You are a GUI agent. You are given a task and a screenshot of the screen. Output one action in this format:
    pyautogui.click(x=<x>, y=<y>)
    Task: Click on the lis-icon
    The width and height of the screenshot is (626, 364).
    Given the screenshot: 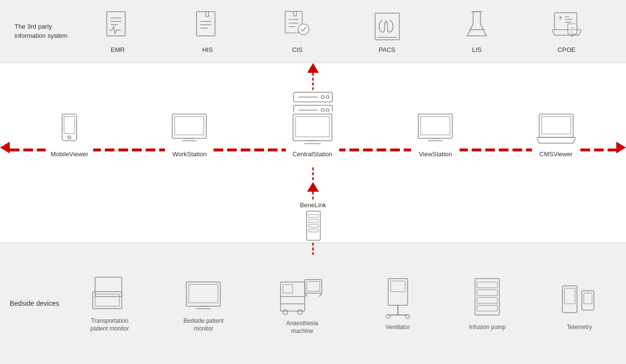 What is the action you would take?
    pyautogui.click(x=477, y=26)
    